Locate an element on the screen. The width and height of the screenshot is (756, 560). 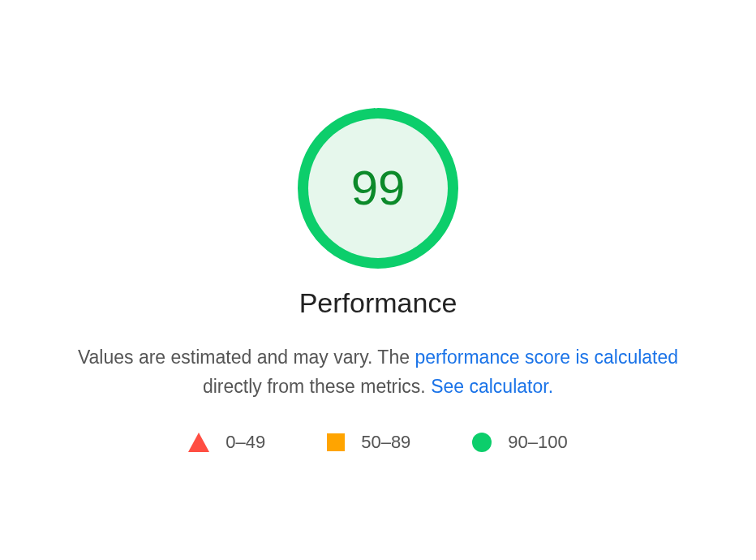
score-explainer-link: performance score is calculated is located at coordinates (547, 357).